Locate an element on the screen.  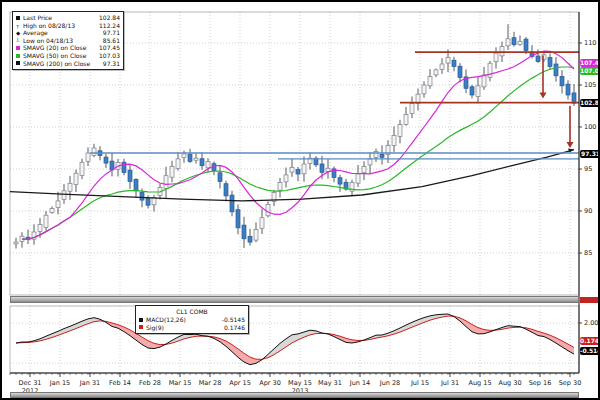
price-legend-row-label: Last Price is located at coordinates (61, 18).